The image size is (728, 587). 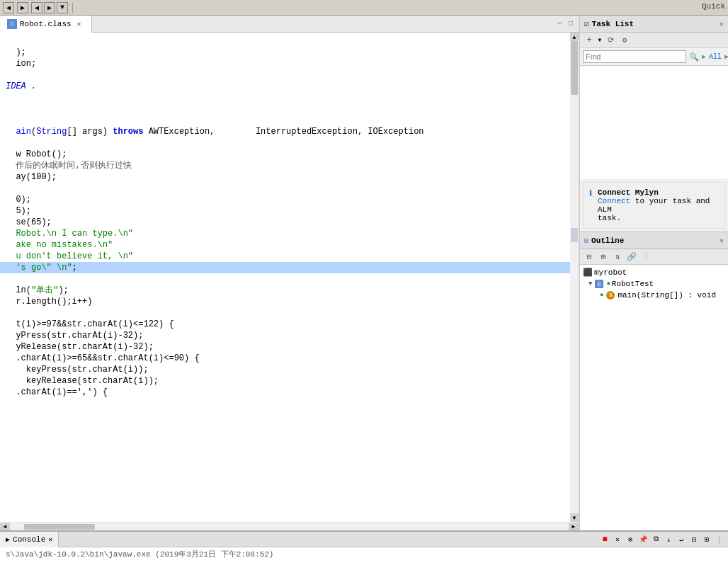 What do you see at coordinates (574, 527) in the screenshot?
I see `scroll-right-arrow: ▶` at bounding box center [574, 527].